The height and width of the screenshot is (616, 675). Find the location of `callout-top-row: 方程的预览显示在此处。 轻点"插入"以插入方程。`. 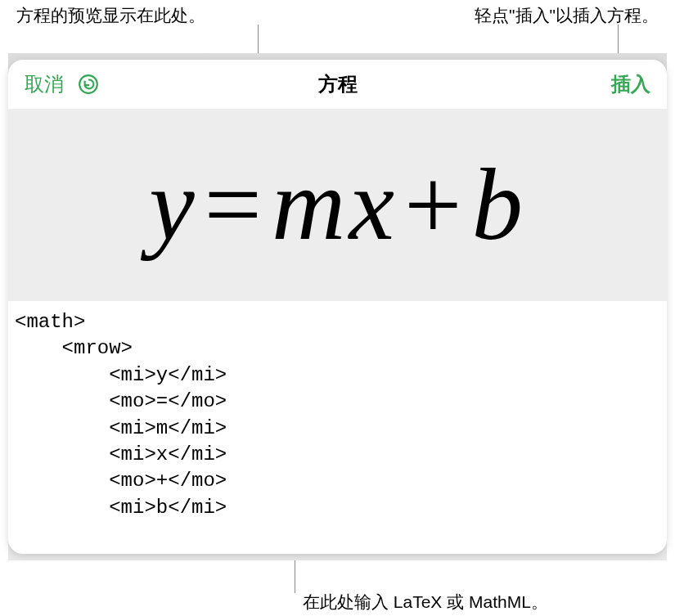

callout-top-row: 方程的预览显示在此处。 轻点"插入"以插入方程。 is located at coordinates (337, 13).